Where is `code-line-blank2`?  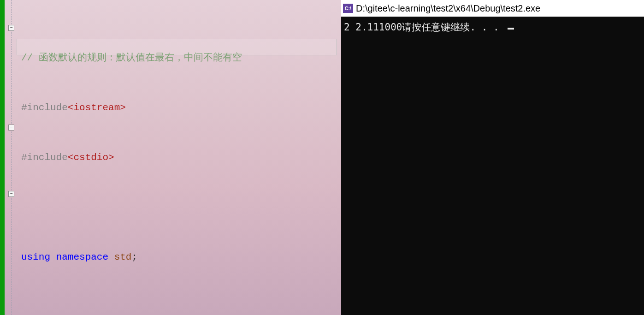 code-line-blank2 is located at coordinates (181, 307).